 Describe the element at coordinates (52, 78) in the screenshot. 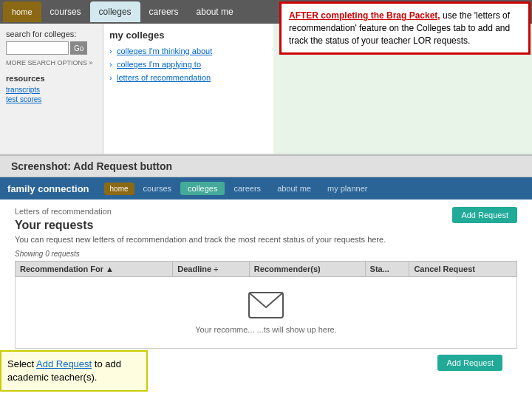

I see `resources-label: resources` at that location.